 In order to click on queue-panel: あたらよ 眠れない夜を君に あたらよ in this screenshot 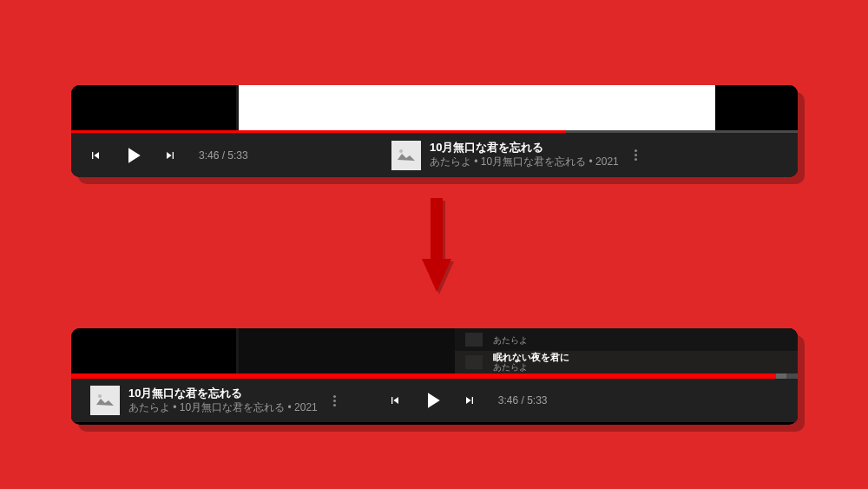, I will do `click(627, 351)`.